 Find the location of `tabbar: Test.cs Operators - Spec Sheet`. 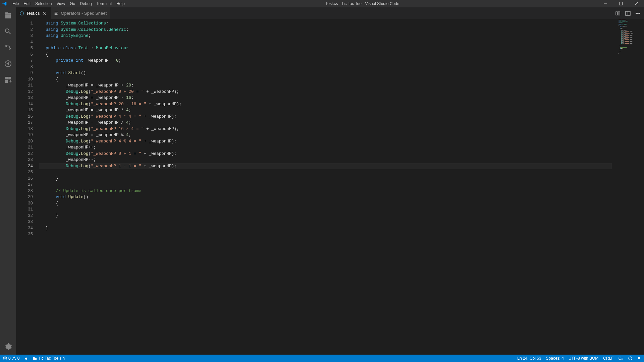

tabbar: Test.cs Operators - Spec Sheet is located at coordinates (330, 13).